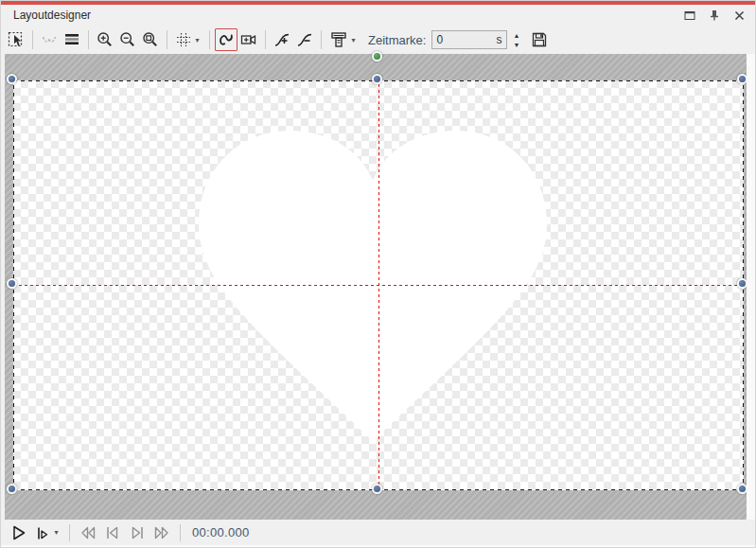 The width and height of the screenshot is (756, 548). Describe the element at coordinates (49, 40) in the screenshot. I see `smooth-curve-icon` at that location.